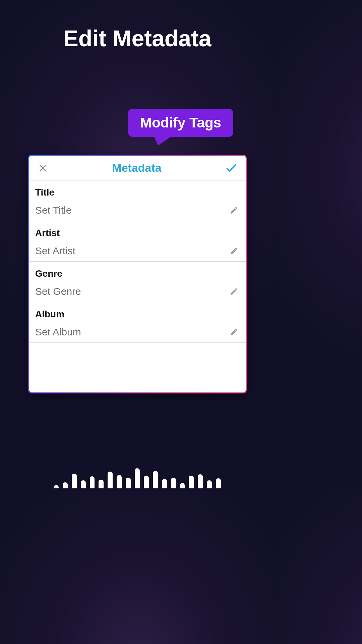  I want to click on close-icon, so click(43, 168).